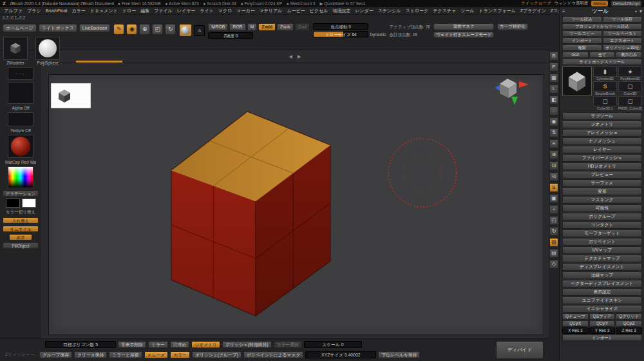 The height and width of the screenshot is (361, 644). Describe the element at coordinates (623, 48) in the screenshot. I see `tool-action-button: ポリメッシュ3D化` at that location.